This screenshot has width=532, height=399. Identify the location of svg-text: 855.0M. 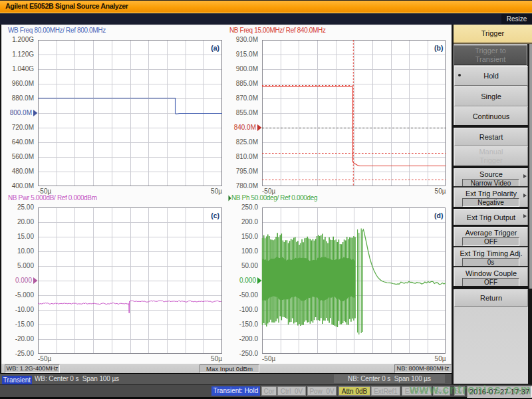
(247, 113).